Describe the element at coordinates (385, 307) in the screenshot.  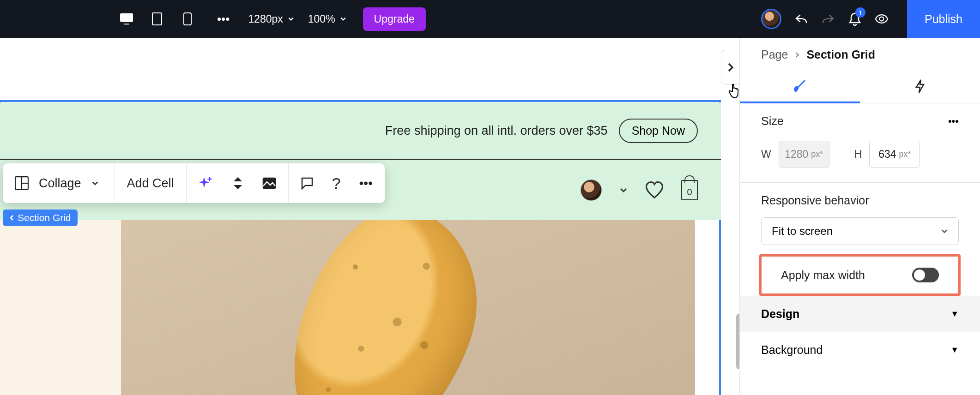
I see `product-image` at that location.